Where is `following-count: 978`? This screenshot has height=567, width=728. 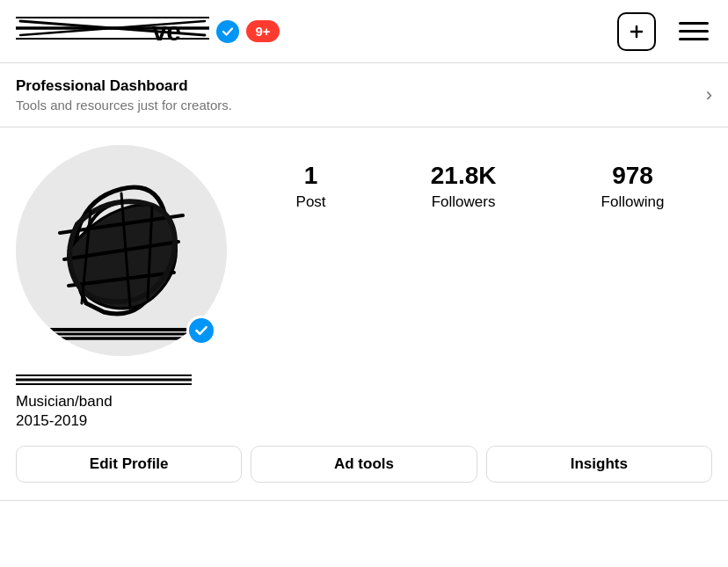 following-count: 978 is located at coordinates (633, 176).